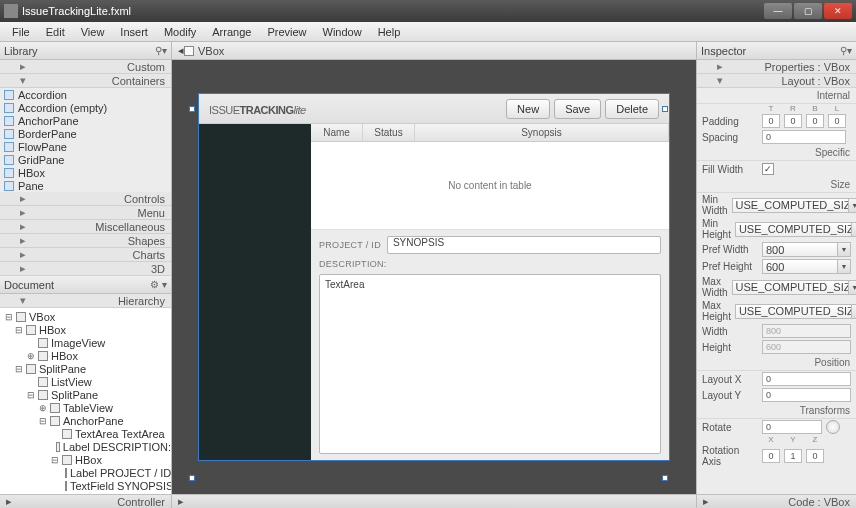 Image resolution: width=856 pixels, height=508 pixels. I want to click on table-body: No content in table, so click(490, 186).